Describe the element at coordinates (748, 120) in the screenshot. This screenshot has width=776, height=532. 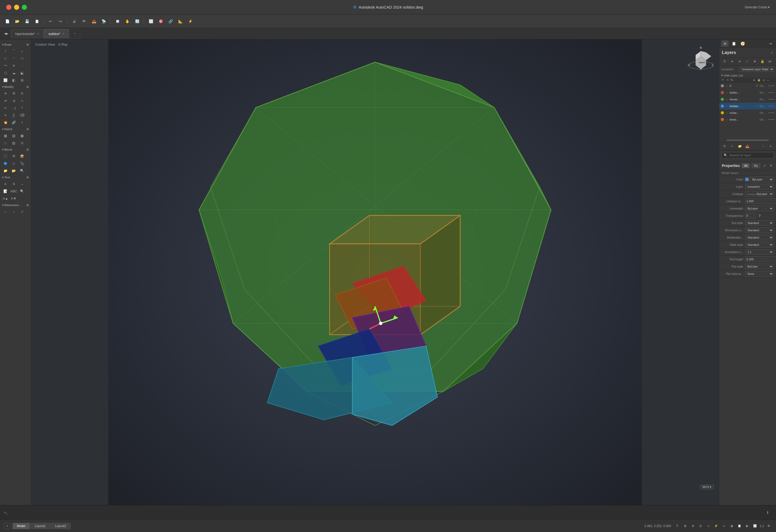
I see `layer-row-tetrae: ☼ terae... De...` at that location.